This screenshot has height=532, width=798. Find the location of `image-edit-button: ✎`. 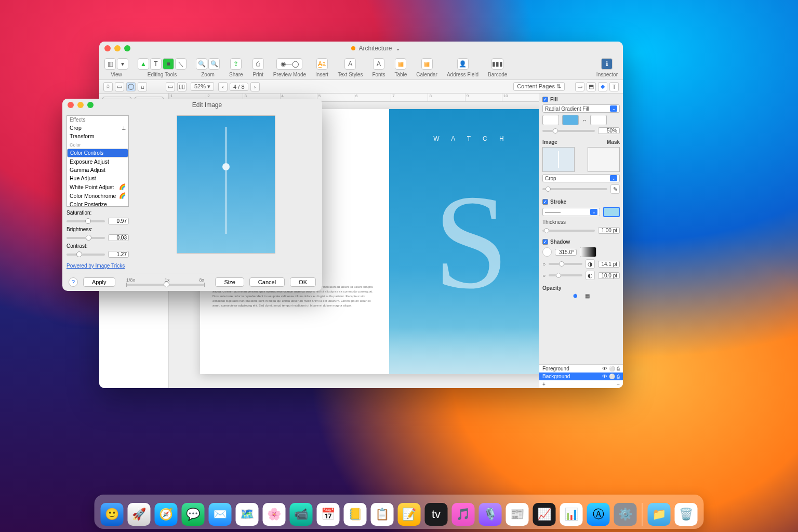

image-edit-button: ✎ is located at coordinates (615, 189).